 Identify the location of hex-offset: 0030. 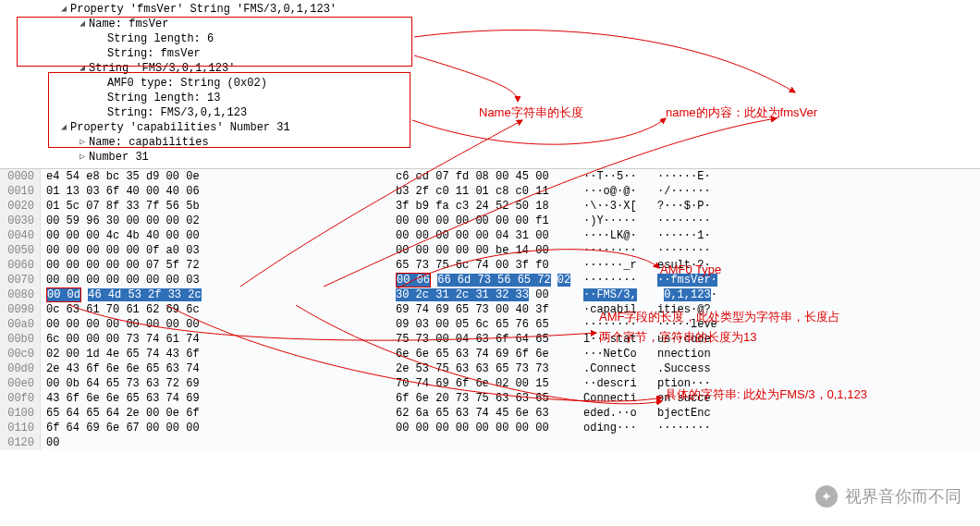
(20, 221).